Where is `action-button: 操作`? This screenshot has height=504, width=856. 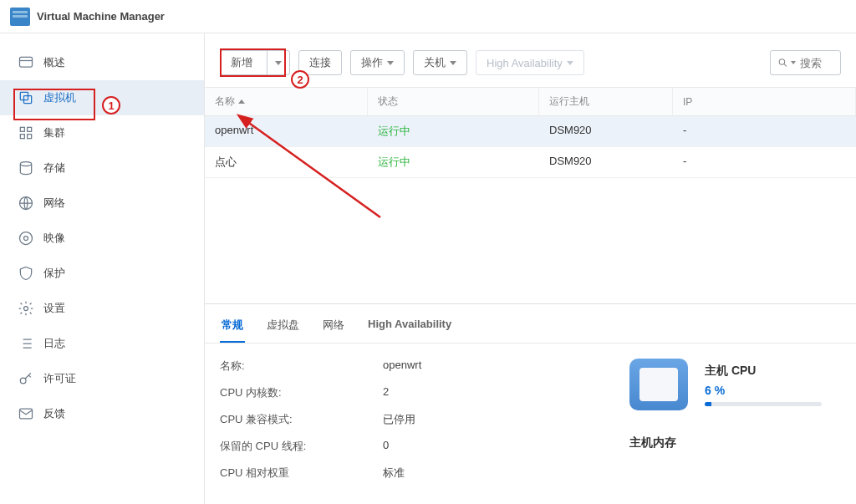 action-button: 操作 is located at coordinates (378, 63).